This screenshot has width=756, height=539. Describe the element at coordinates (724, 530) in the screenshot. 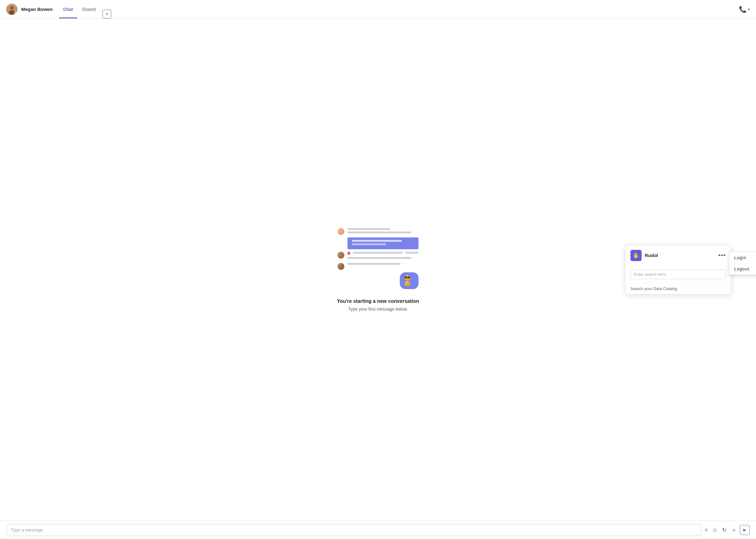

I see `loop-icon: ↻` at that location.